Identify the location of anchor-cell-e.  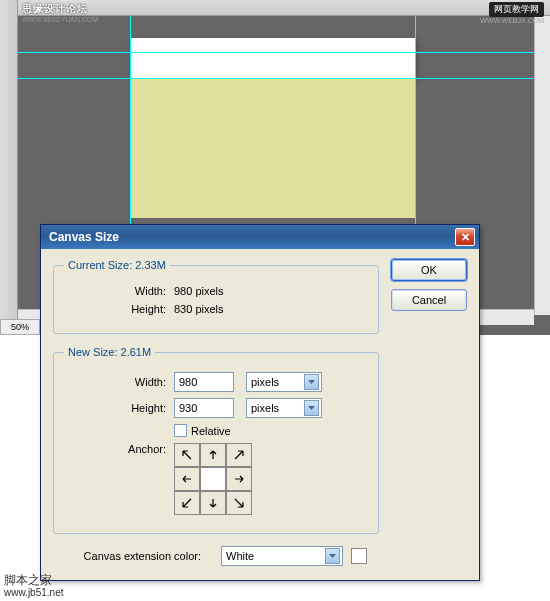
(239, 479).